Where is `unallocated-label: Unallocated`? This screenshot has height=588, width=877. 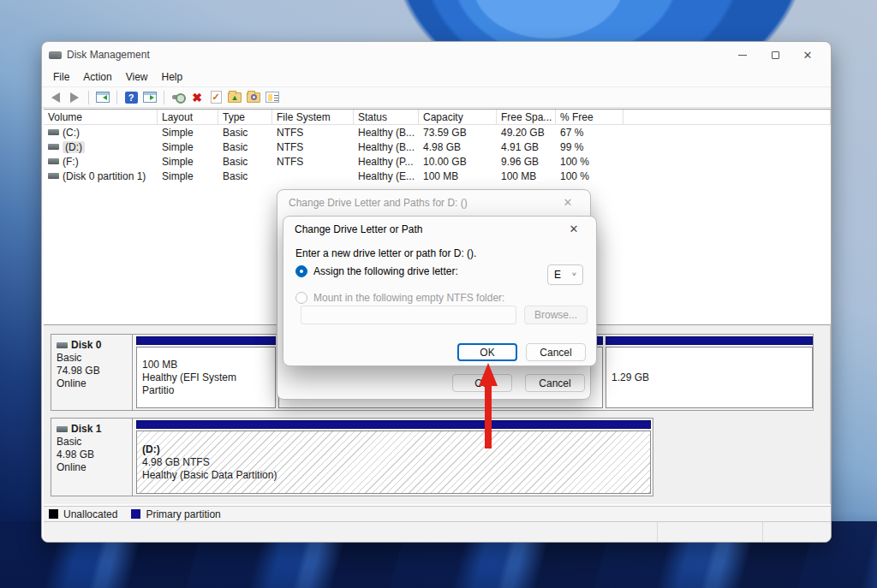 unallocated-label: Unallocated is located at coordinates (91, 514).